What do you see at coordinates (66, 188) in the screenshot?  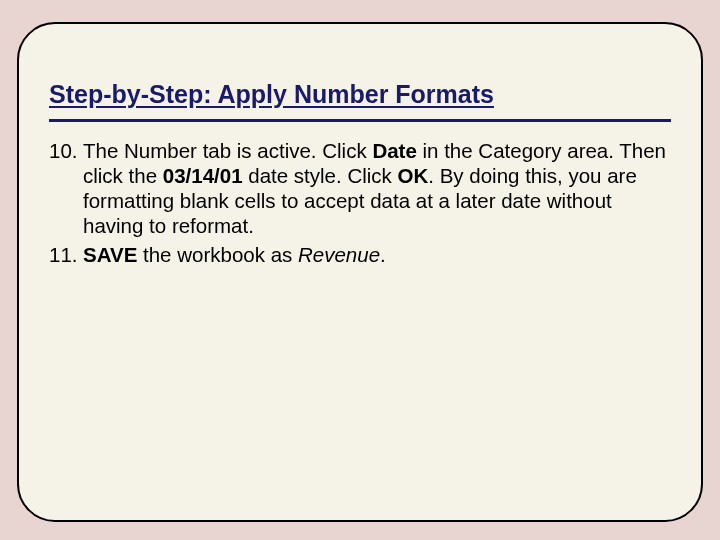 I see `step-number: 10.` at bounding box center [66, 188].